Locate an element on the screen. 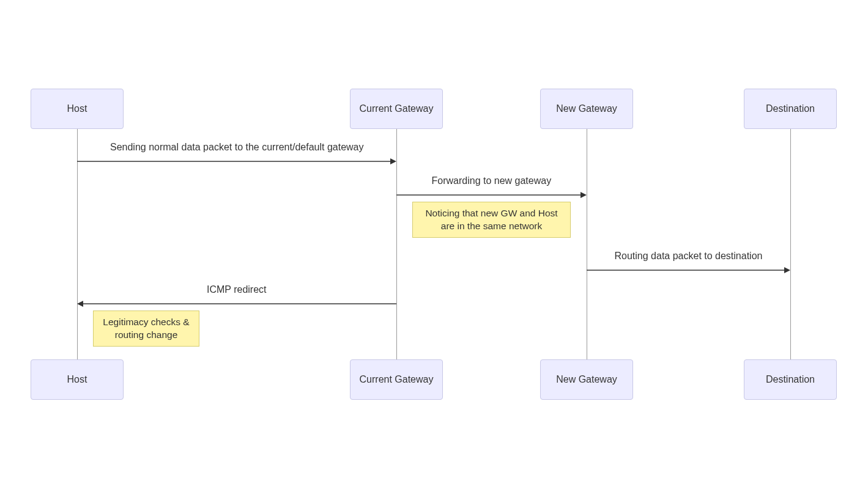 This screenshot has height=489, width=868. message-text: ICMP redirect is located at coordinates (237, 290).